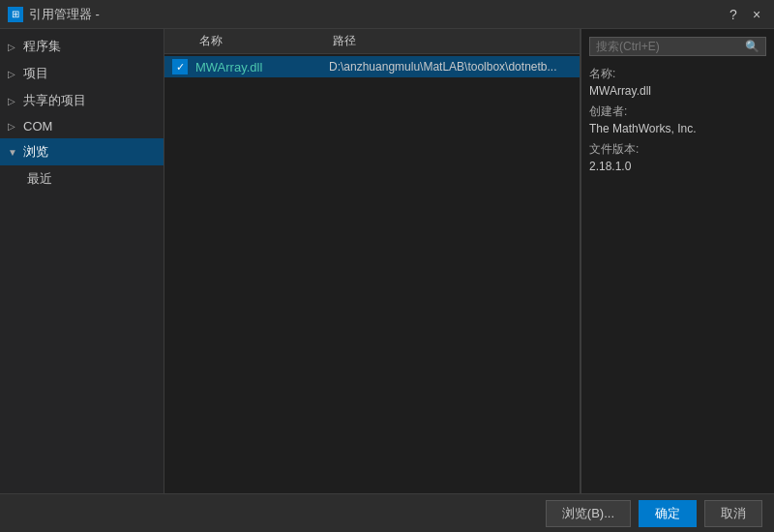  What do you see at coordinates (453, 41) in the screenshot?
I see `col-header-path: 路径` at bounding box center [453, 41].